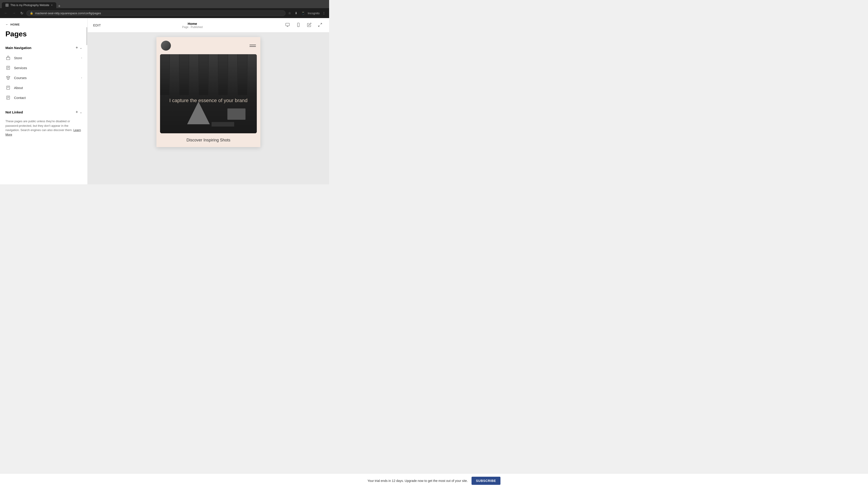 The height and width of the screenshot is (488, 868). I want to click on expand-btn, so click(320, 25).